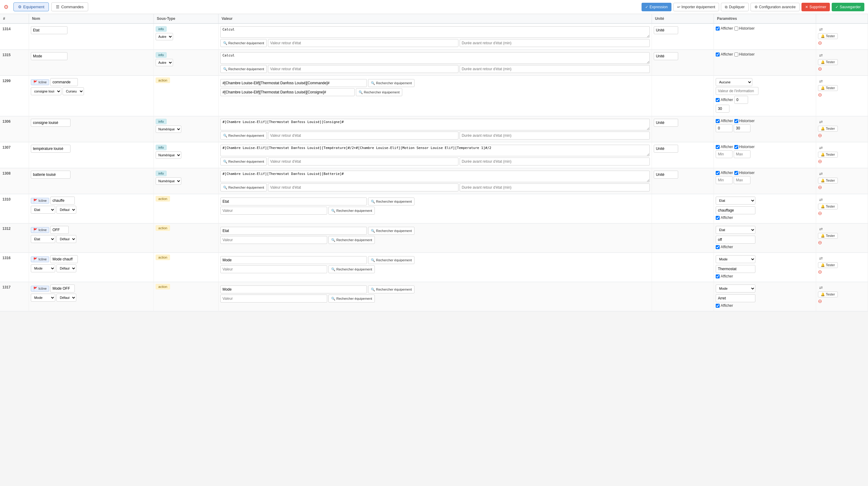 The height and width of the screenshot is (486, 868). What do you see at coordinates (168, 129) in the screenshot?
I see `sous-type-select-1306: Numérique` at bounding box center [168, 129].